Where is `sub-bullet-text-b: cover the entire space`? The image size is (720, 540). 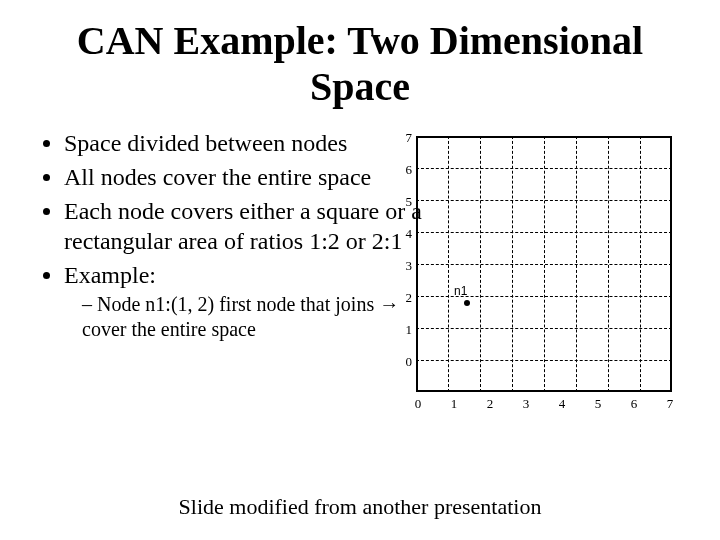 sub-bullet-text-b: cover the entire space is located at coordinates (169, 329).